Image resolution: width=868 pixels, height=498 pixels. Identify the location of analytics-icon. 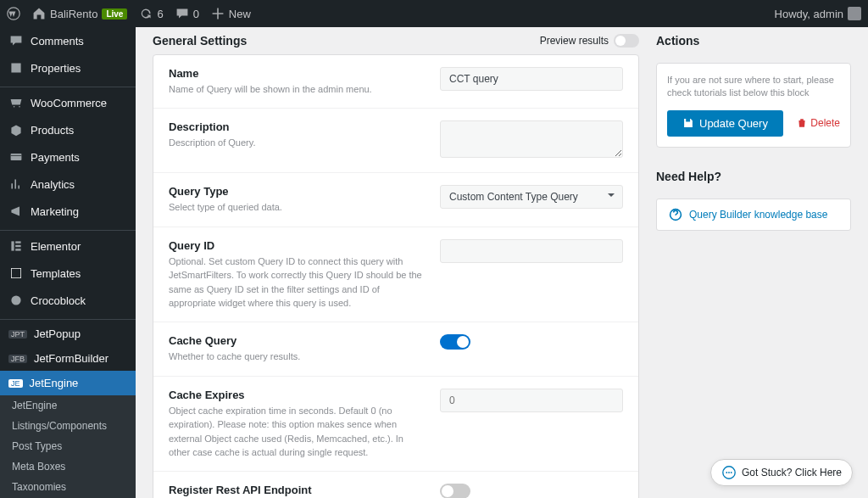
(16, 184).